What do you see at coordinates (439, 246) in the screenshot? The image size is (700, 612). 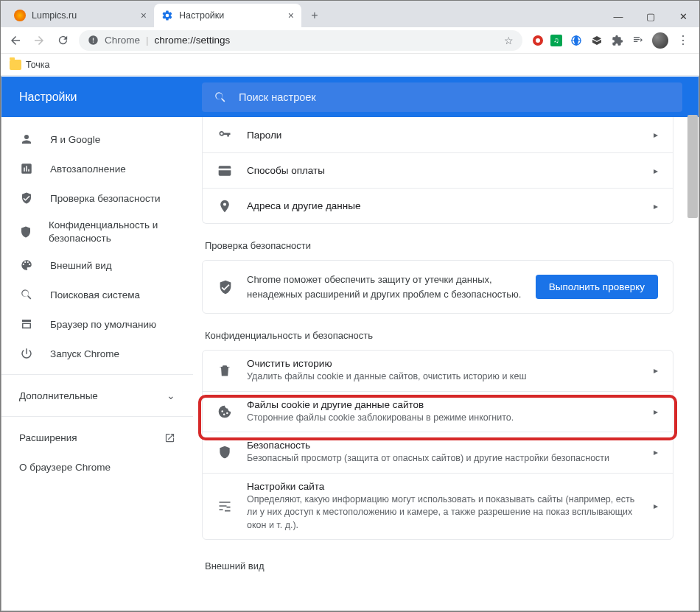 I see `section-heading-safety: Проверка безопасности` at bounding box center [439, 246].